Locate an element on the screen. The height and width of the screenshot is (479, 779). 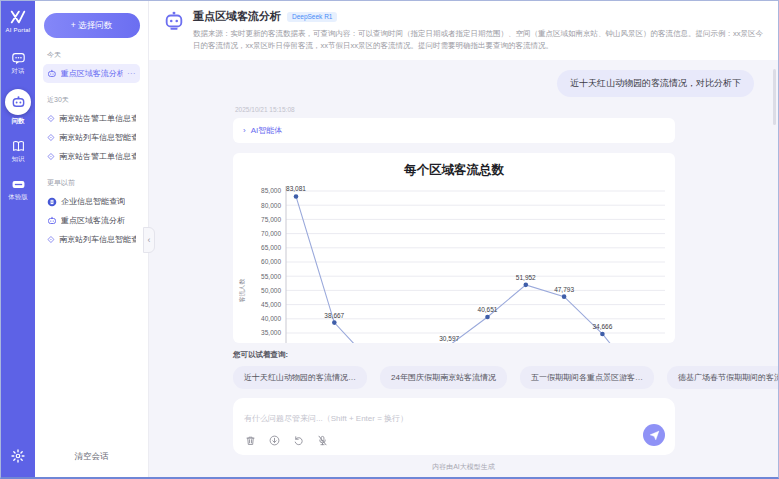
svg-text: 客流人数 is located at coordinates (242, 291).